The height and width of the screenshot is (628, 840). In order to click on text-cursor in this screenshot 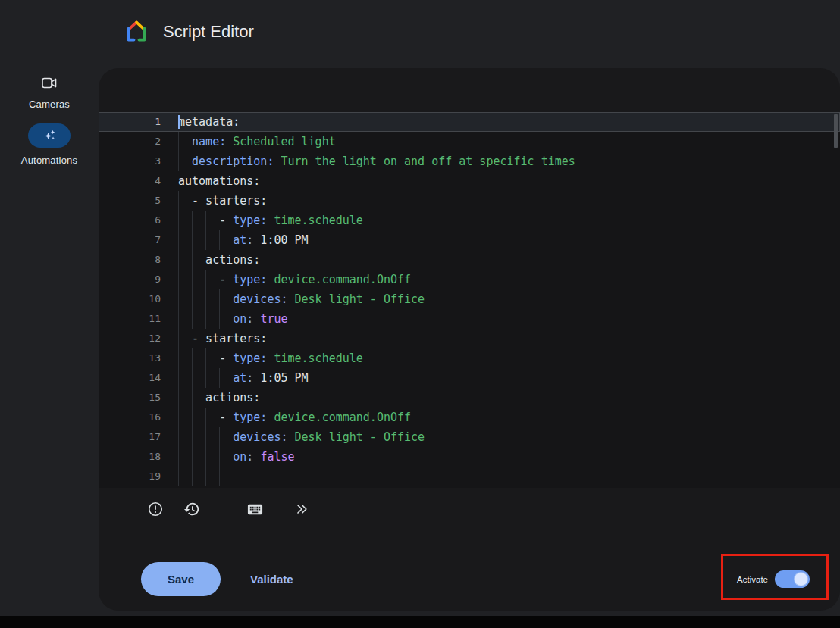, I will do `click(179, 122)`.